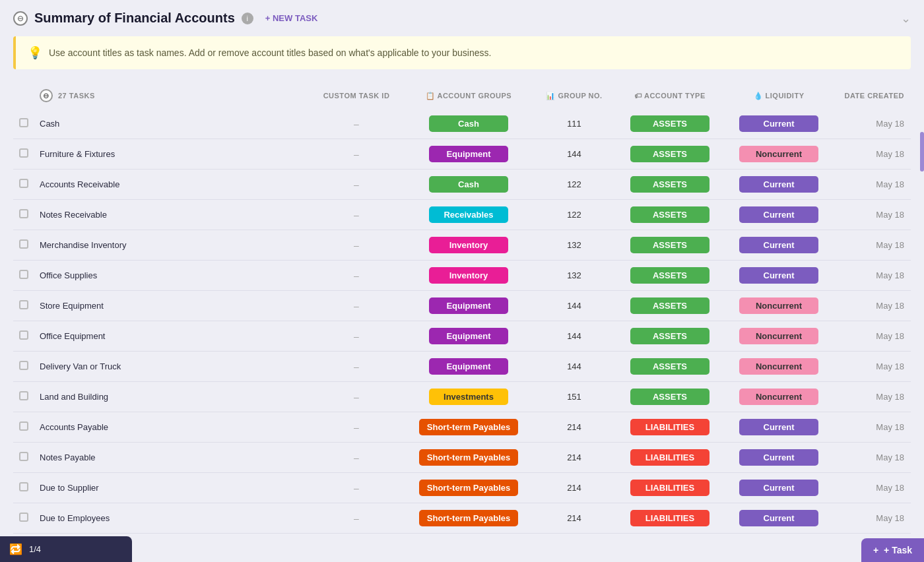 The image size is (924, 562). Describe the element at coordinates (172, 245) in the screenshot. I see `task-name: Merchandise Inventory` at that location.